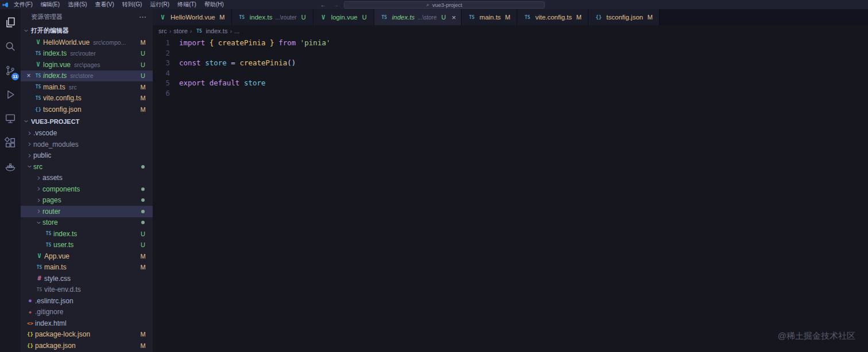 This screenshot has width=868, height=352. I want to click on remote-explorer-activity-button, so click(10, 120).